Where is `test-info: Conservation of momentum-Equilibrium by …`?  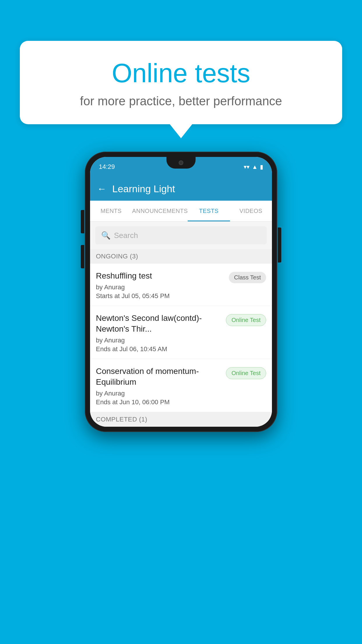
test-info: Conservation of momentum-Equilibrium by … is located at coordinates (159, 386).